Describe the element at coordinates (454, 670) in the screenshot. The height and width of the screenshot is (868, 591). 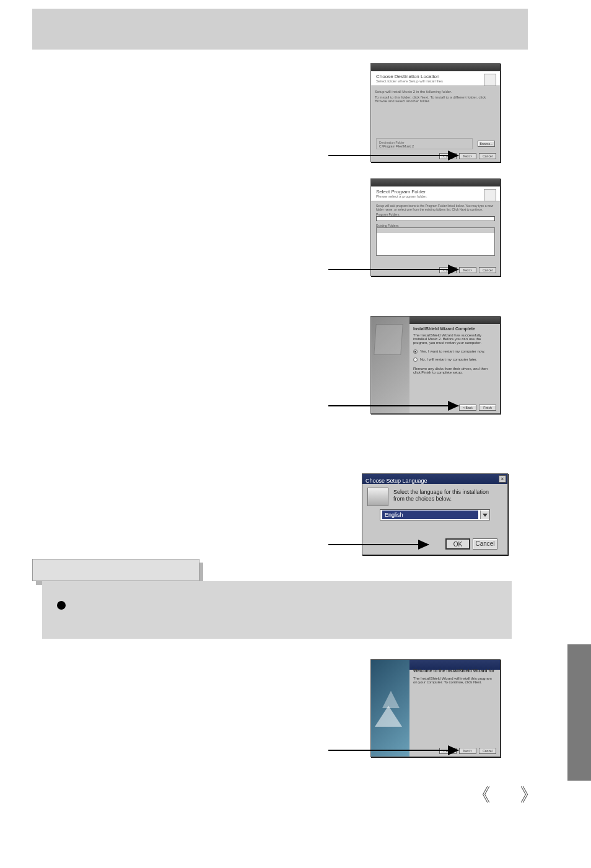
I see `dialog-heading: Welcome to the InstallShield Wizard for` at that location.